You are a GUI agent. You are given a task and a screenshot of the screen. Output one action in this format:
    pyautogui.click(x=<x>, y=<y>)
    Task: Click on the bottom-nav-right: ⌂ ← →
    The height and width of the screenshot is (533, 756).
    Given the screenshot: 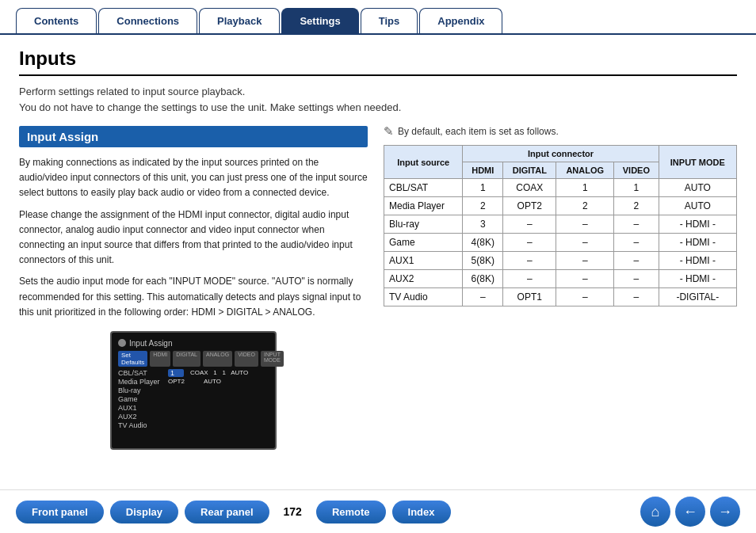 What is the action you would take?
    pyautogui.click(x=690, y=512)
    